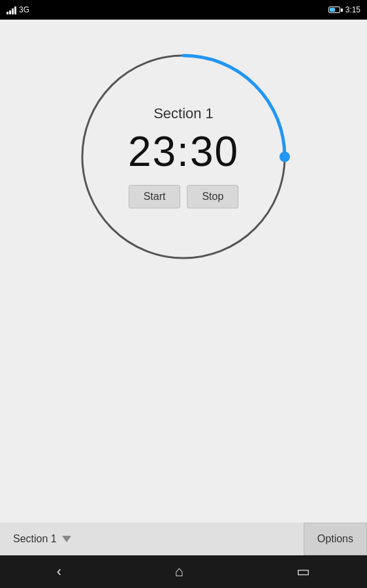  Describe the element at coordinates (155, 197) in the screenshot. I see `start-button: Start` at that location.